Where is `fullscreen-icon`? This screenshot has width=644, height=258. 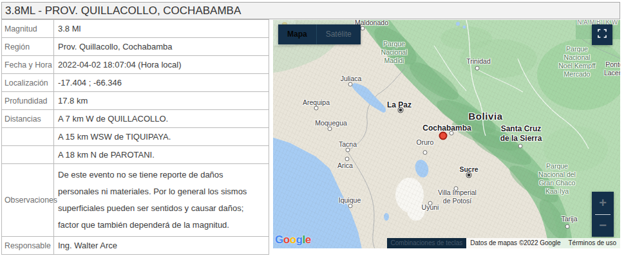
fullscreen-icon is located at coordinates (602, 35).